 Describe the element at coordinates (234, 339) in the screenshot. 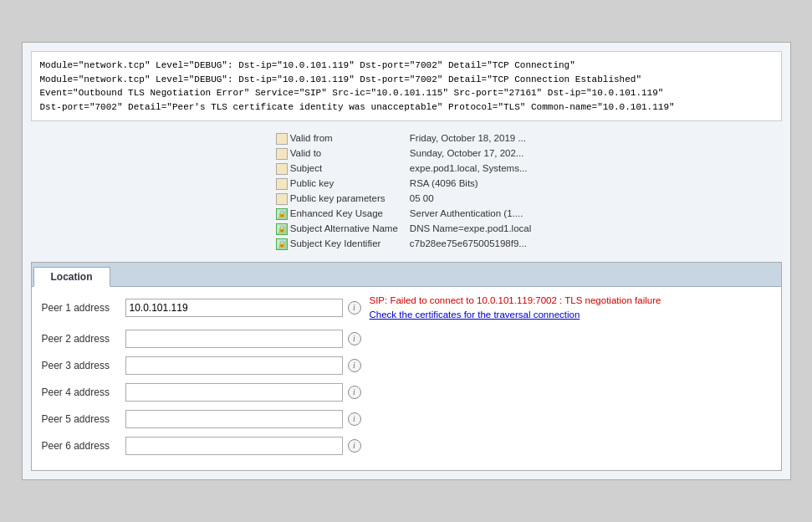

I see `peer-2-input` at that location.